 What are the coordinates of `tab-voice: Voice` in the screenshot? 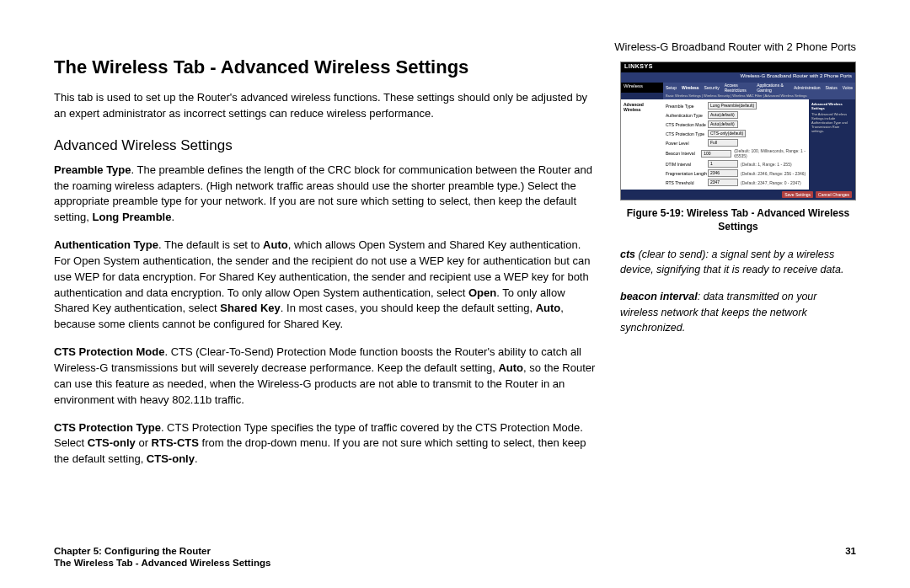 It's located at (848, 88).